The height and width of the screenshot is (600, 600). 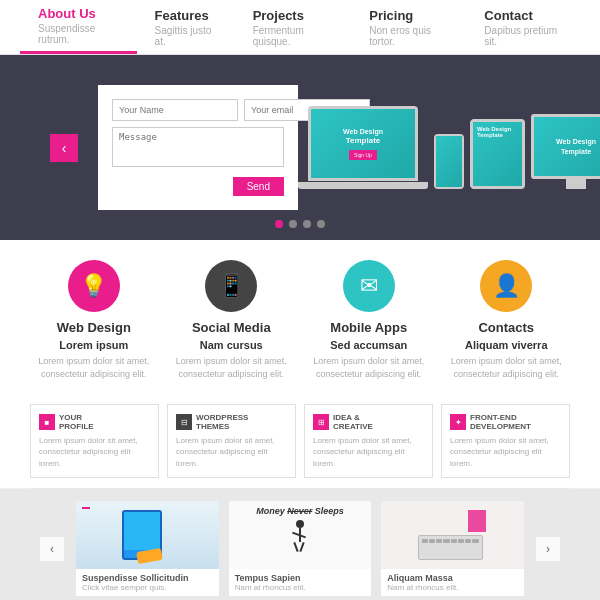 What do you see at coordinates (548, 549) in the screenshot?
I see `bottom-slider-next: ›` at bounding box center [548, 549].